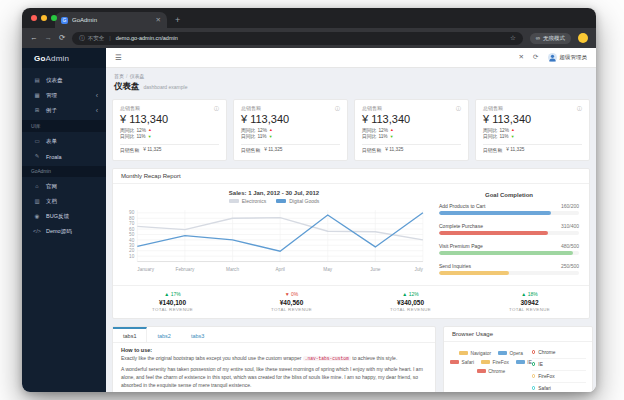  I want to click on maximize-window-icon, so click(54, 18).